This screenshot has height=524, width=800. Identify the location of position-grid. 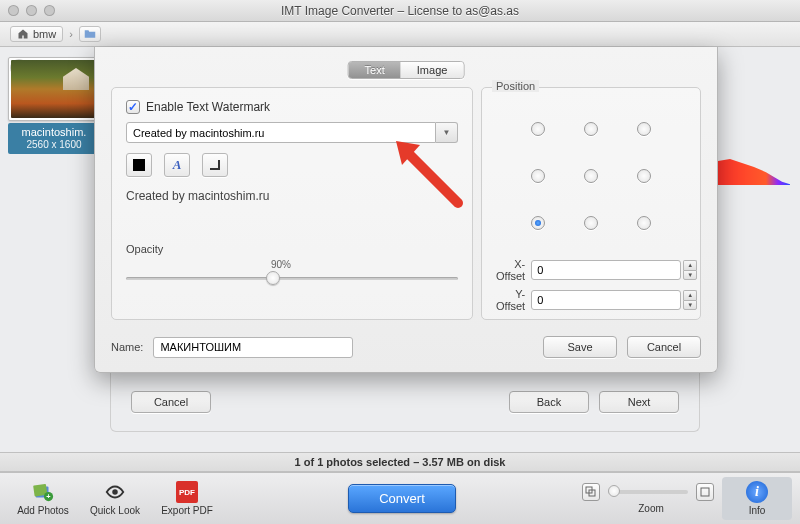
(591, 176).